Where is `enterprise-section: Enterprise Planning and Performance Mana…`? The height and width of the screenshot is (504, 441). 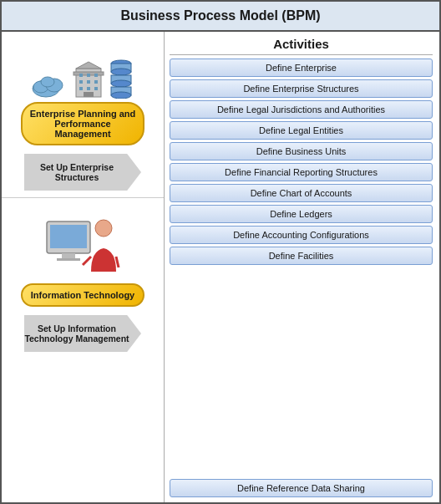
enterprise-section: Enterprise Planning and Performance Mana… is located at coordinates (83, 115).